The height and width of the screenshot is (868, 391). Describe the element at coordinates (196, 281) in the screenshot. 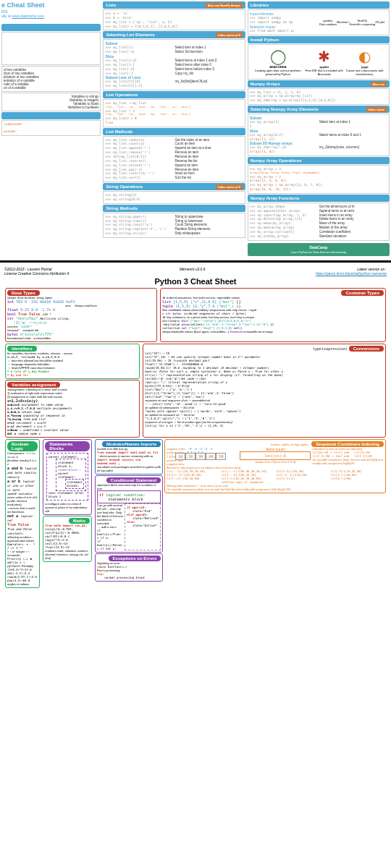

I see `sheet2-title: Python 3 Cheat Sheet` at that location.